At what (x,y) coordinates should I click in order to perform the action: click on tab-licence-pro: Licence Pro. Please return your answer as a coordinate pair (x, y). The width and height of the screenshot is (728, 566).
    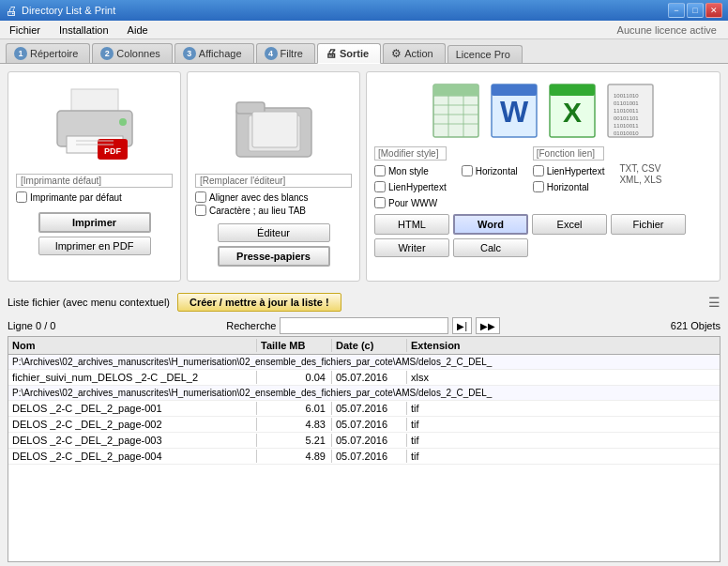
    Looking at the image, I should click on (485, 54).